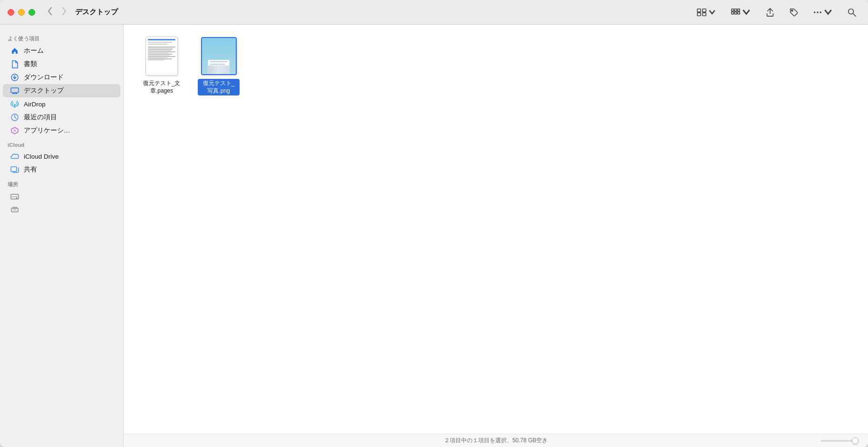 The image size is (868, 447). I want to click on sidebar-item-external, so click(62, 210).